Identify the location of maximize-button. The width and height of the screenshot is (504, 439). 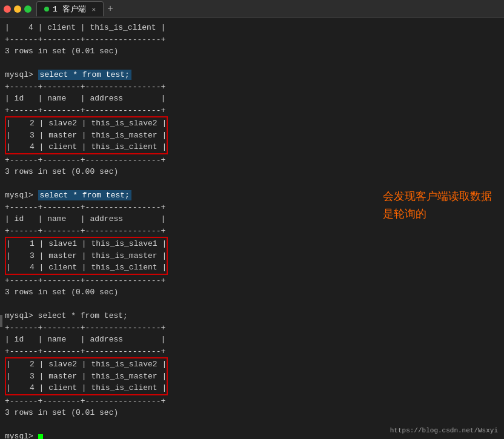
(28, 9).